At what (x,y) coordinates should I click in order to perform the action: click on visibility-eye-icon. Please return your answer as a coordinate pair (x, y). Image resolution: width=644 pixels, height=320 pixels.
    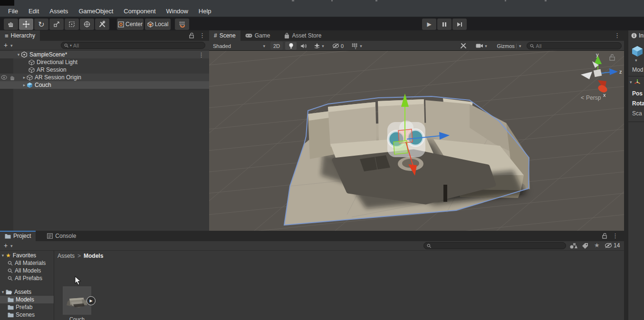
    Looking at the image, I should click on (4, 77).